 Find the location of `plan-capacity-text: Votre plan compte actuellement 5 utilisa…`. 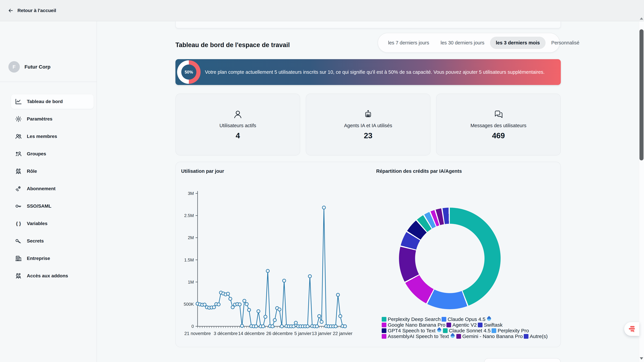

plan-capacity-text: Votre plan compte actuellement 5 utilisa… is located at coordinates (379, 72).